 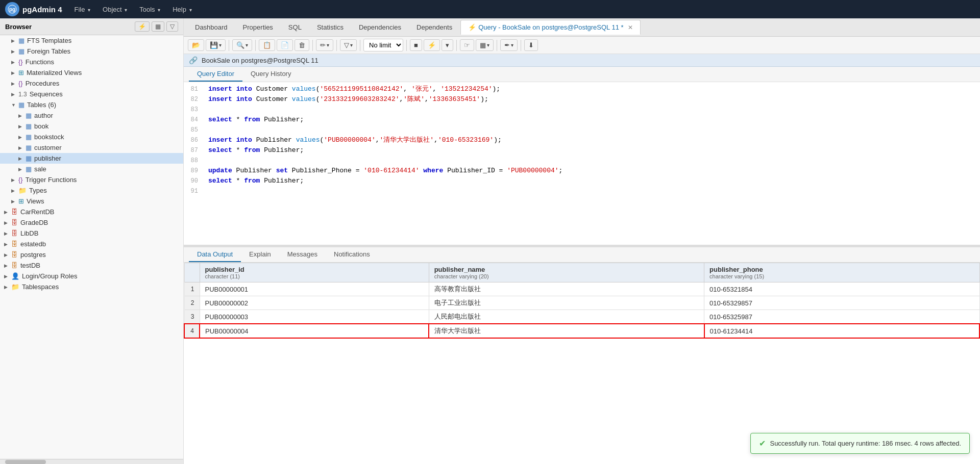 What do you see at coordinates (582, 331) in the screenshot?
I see `table-row-4: 4 PUB00000004 清华大学出版社 010-61234414` at bounding box center [582, 331].